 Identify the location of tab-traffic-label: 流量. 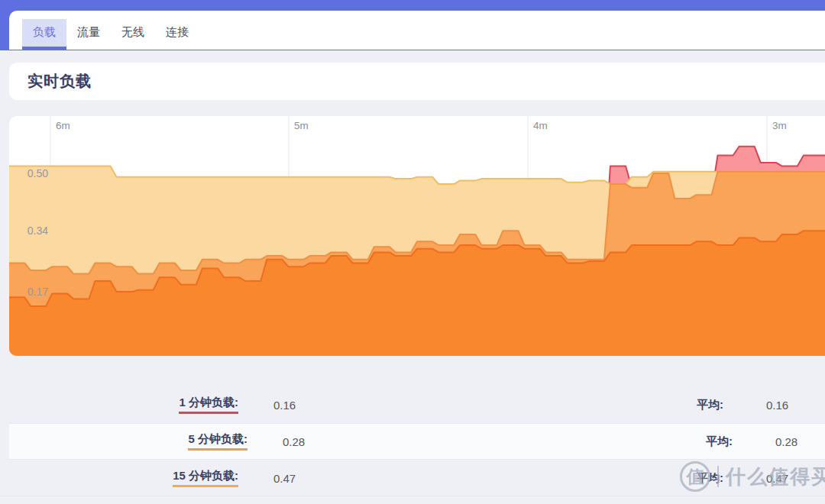
(89, 34).